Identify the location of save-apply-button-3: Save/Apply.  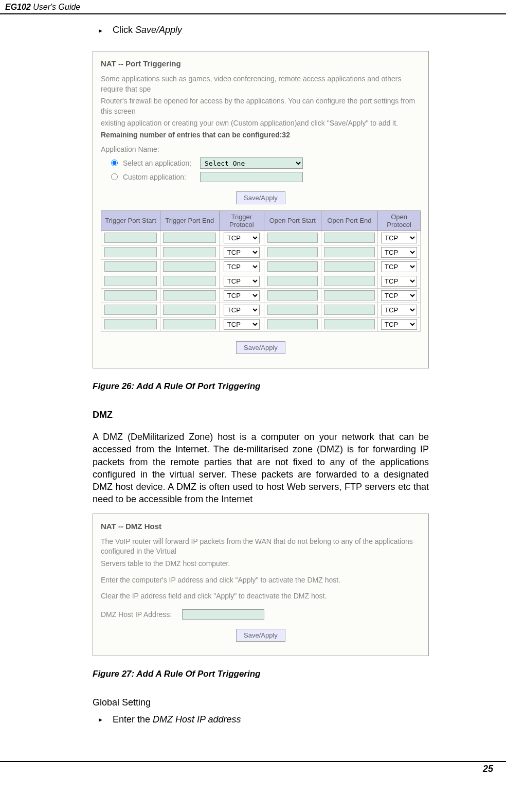
(261, 635).